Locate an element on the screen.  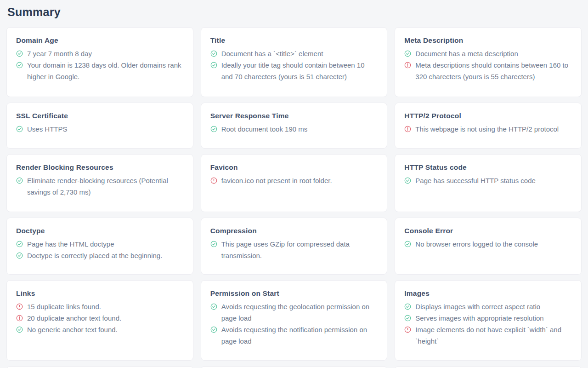
card-title: Title is located at coordinates (294, 40).